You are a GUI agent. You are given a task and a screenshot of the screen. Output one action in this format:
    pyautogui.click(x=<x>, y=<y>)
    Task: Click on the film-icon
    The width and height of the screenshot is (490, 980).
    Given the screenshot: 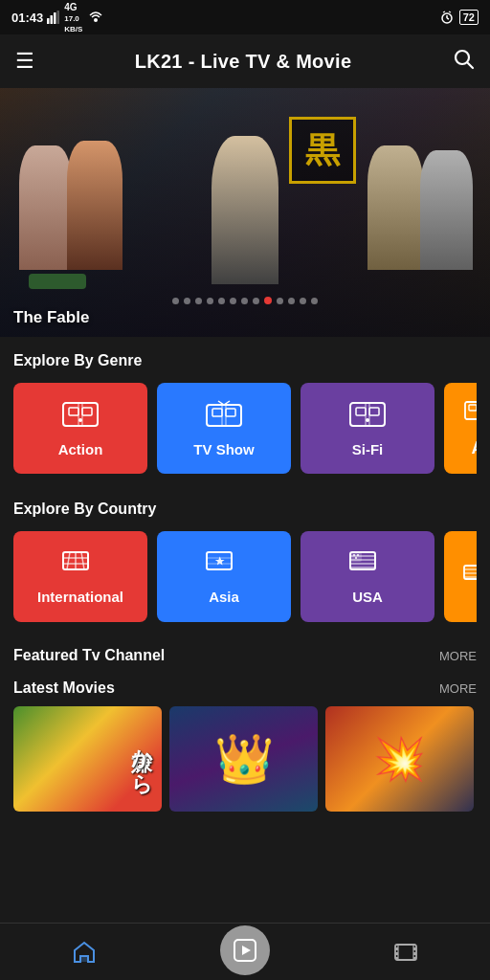 What is the action you would take?
    pyautogui.click(x=406, y=952)
    